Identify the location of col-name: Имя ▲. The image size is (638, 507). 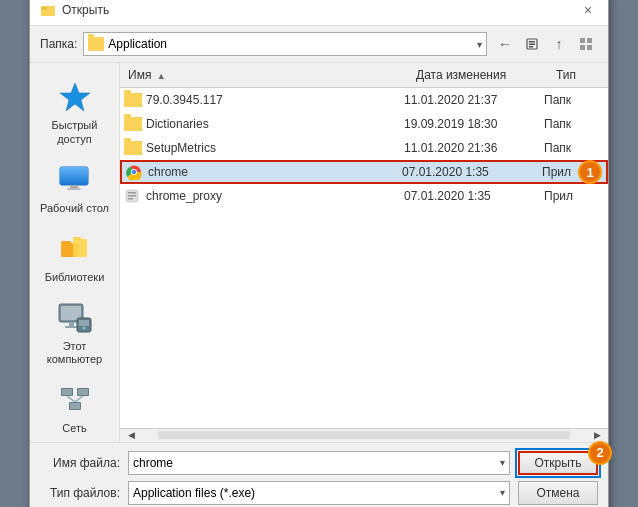
(264, 75).